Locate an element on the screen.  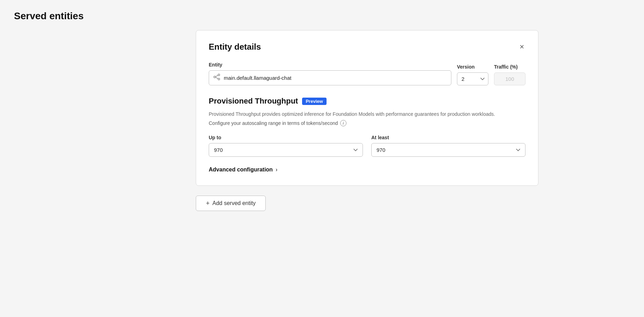
provisioned-header: Provisioned Throughput Preview is located at coordinates (367, 101).